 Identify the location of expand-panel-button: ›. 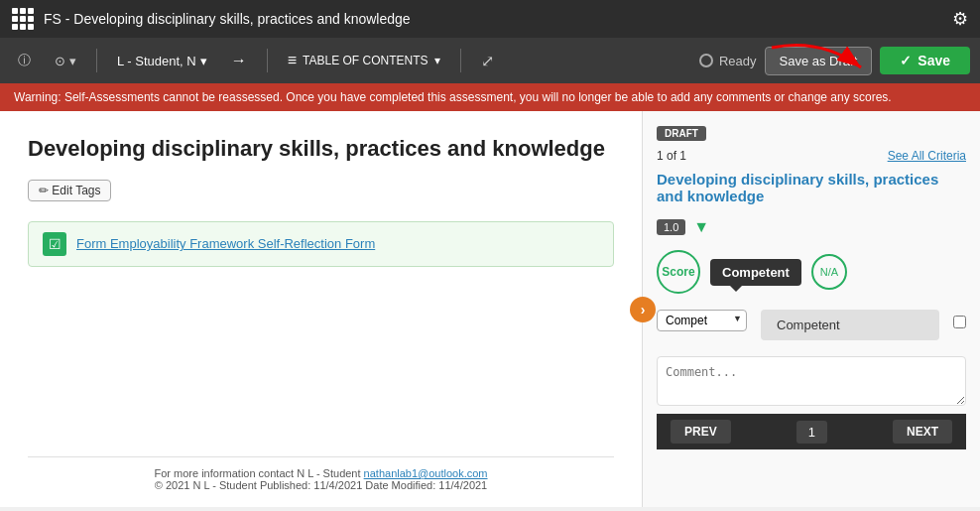
(643, 310).